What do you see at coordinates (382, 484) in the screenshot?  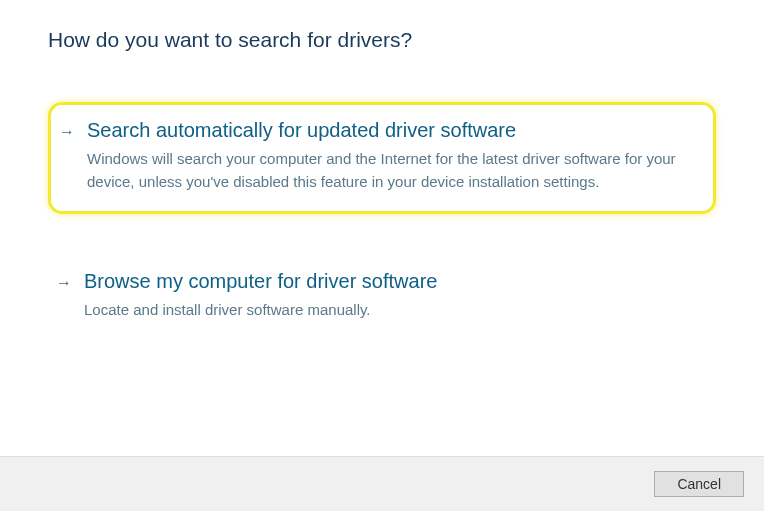 I see `dialog-footer: Cancel` at bounding box center [382, 484].